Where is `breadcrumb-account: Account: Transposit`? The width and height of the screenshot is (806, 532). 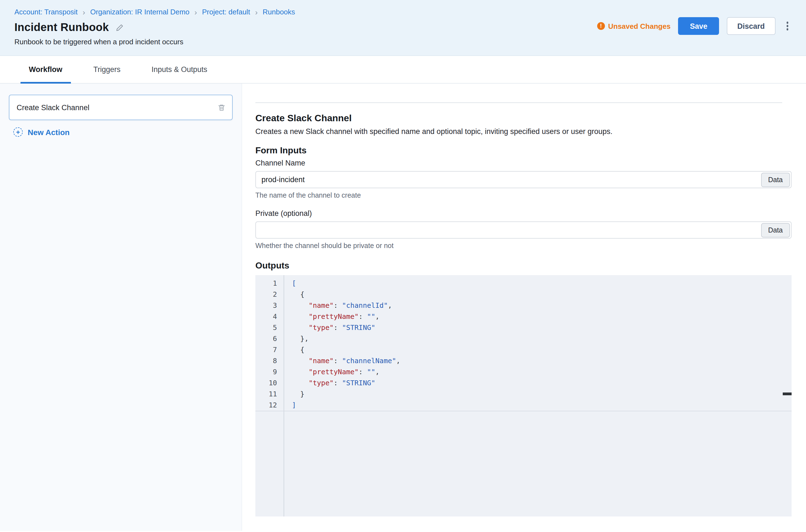
breadcrumb-account: Account: Transposit is located at coordinates (46, 12).